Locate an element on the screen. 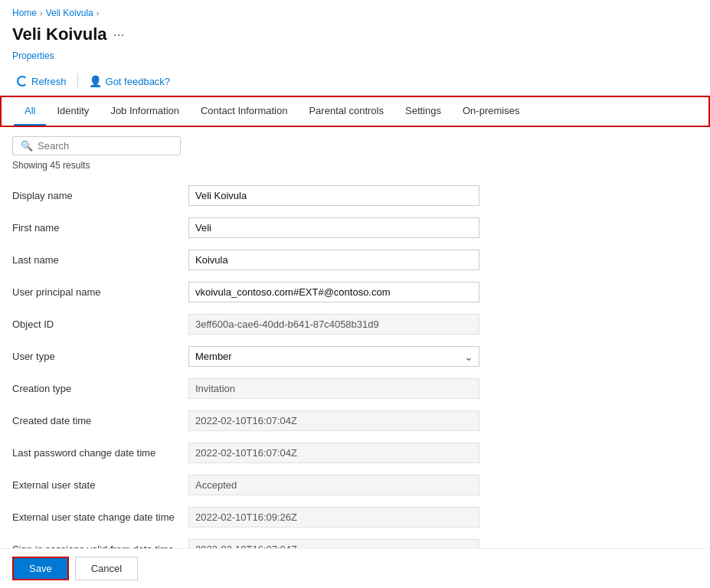 This screenshot has height=588, width=710. toolbar: Refresh 👤 Got feedback? is located at coordinates (355, 81).